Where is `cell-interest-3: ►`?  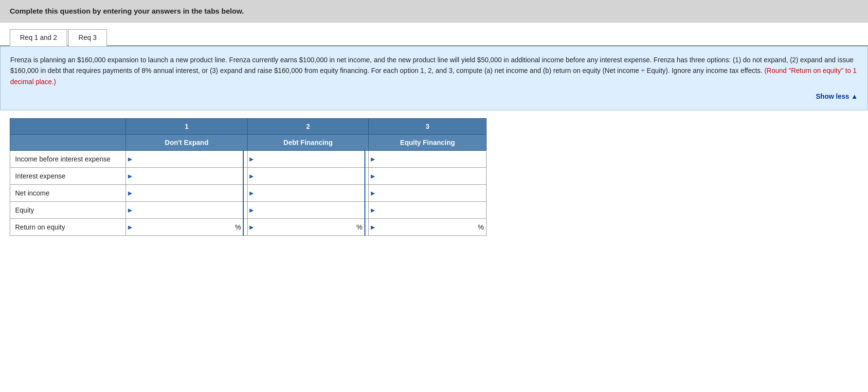 cell-interest-3: ► is located at coordinates (427, 176).